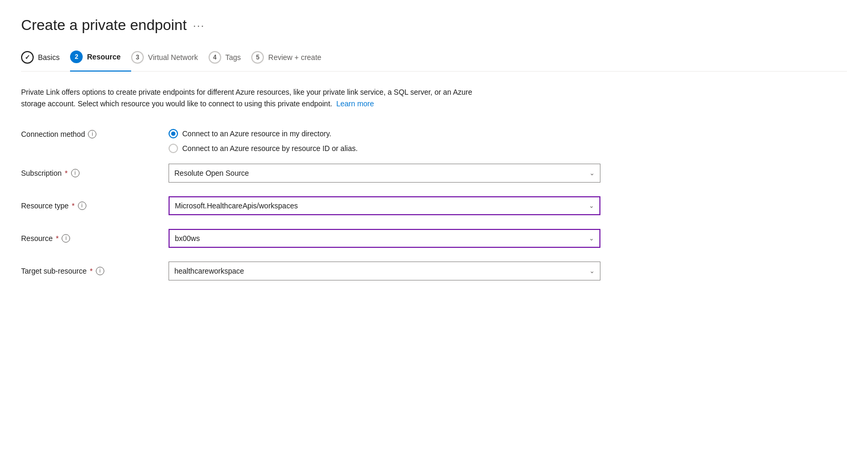 The width and height of the screenshot is (868, 462). I want to click on step-resource-number: 2, so click(77, 57).